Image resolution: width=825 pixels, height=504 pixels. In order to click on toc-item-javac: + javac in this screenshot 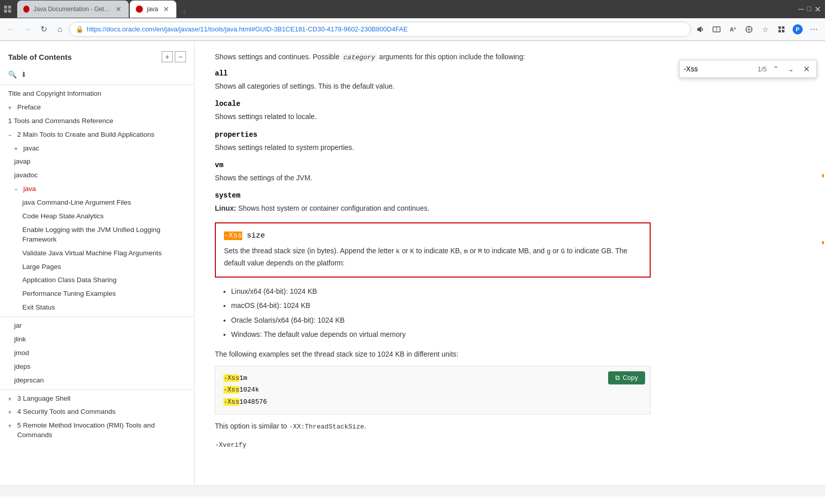, I will do `click(97, 149)`.